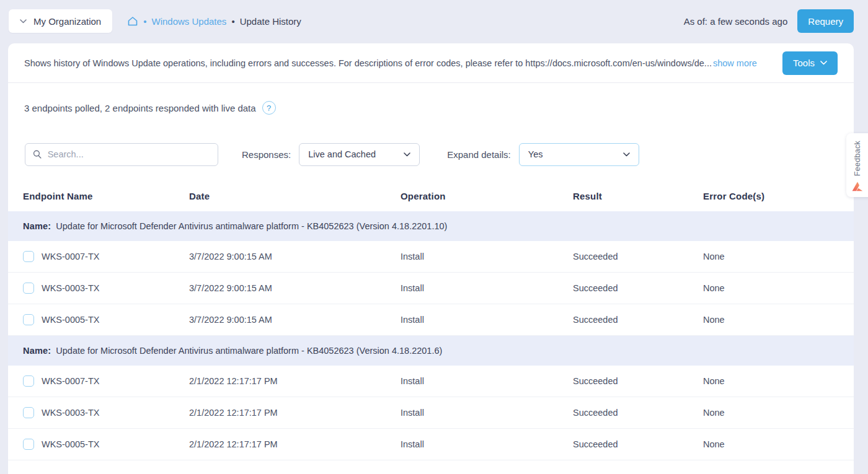 The height and width of the screenshot is (474, 868). I want to click on topbar-right: As of: a few seconds ago Requery, so click(769, 21).